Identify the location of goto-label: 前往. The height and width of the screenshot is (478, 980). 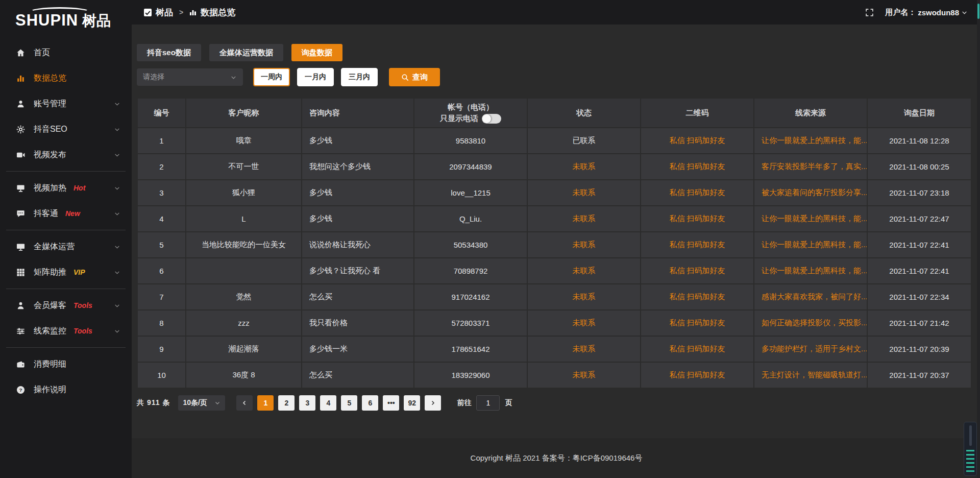
(464, 403).